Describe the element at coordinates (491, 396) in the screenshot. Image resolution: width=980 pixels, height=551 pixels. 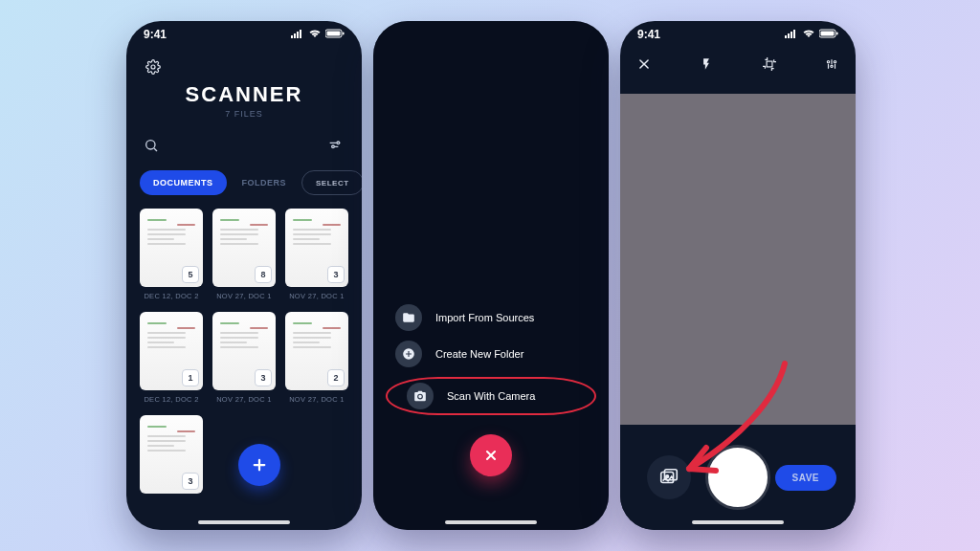
I see `action-label: Scan With Camera` at that location.